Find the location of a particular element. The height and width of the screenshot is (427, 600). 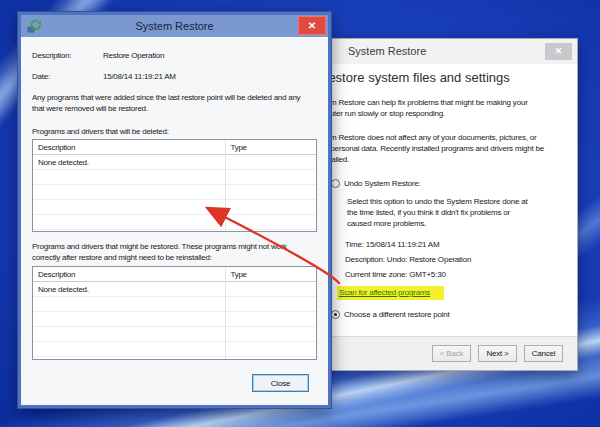

system-restore-icon is located at coordinates (34, 26).